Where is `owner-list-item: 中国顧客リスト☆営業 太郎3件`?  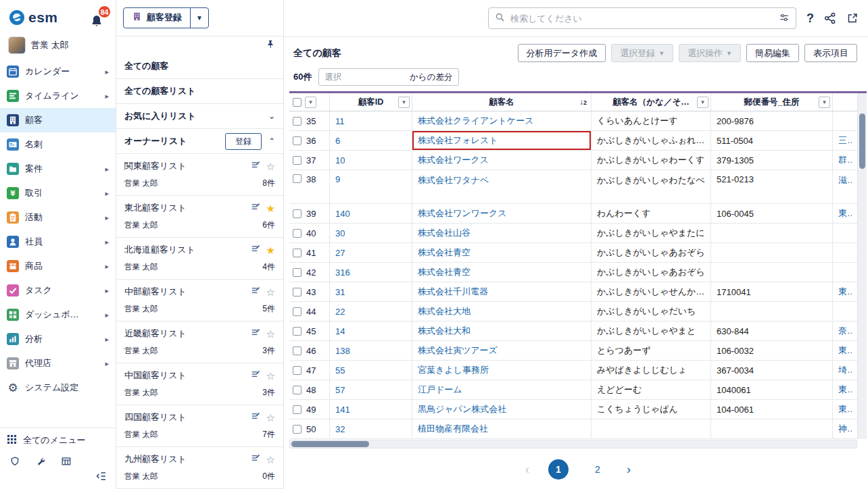 owner-list-item: 中国顧客リスト☆営業 太郎3件 is located at coordinates (200, 384).